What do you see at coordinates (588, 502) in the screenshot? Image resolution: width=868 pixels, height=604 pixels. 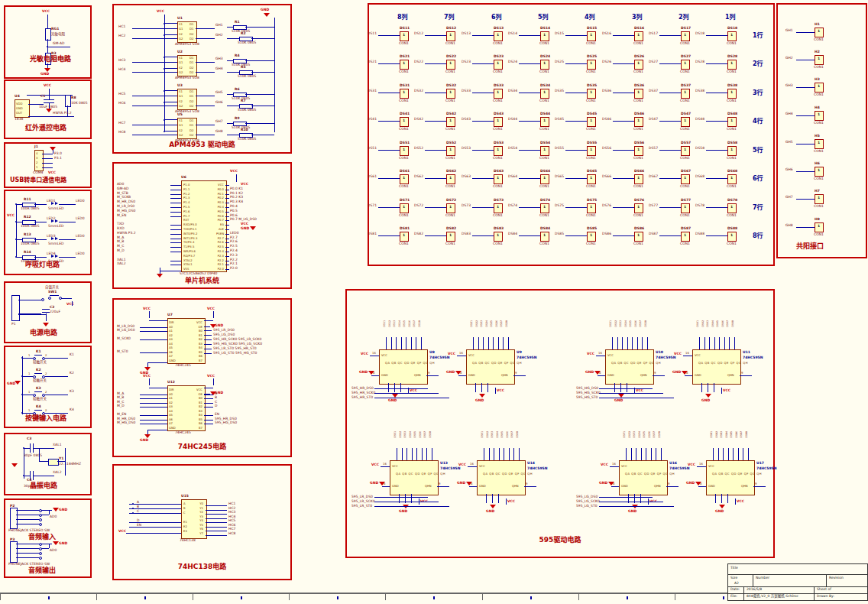 I see `net-label: 595_LG_SCK0` at bounding box center [588, 502].